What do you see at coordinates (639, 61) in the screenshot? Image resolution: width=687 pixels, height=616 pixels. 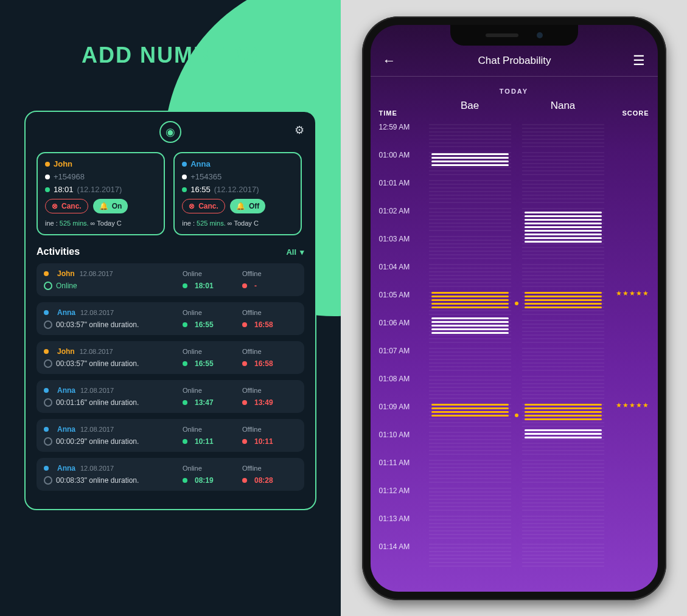 I see `menu-button: ☰` at bounding box center [639, 61].